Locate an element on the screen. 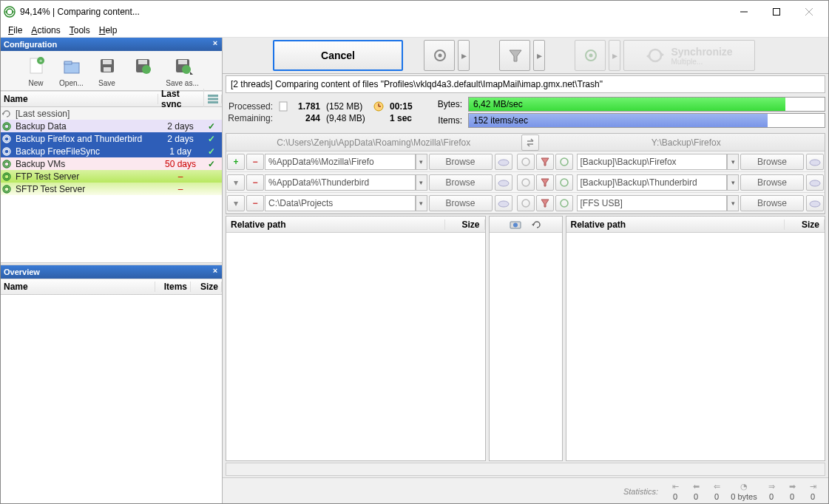  left-folder-input: C:\Data\Projects is located at coordinates (340, 203).